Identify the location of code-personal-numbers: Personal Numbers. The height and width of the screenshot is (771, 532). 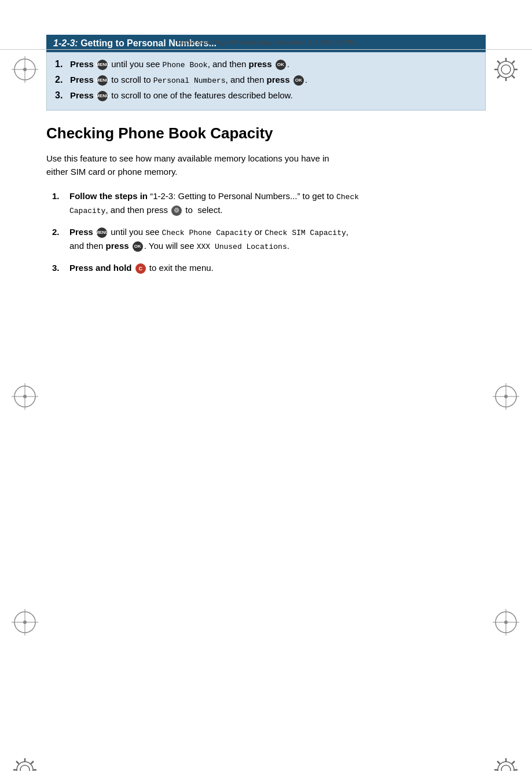
(190, 81).